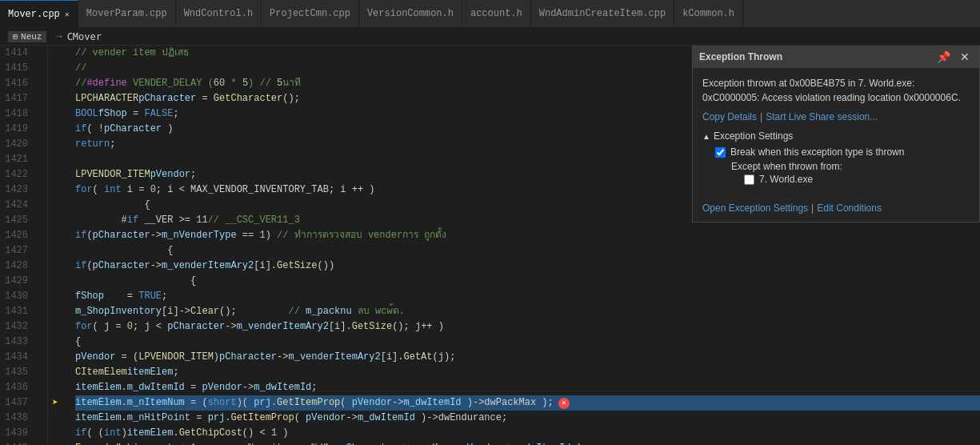 The height and width of the screenshot is (445, 980). What do you see at coordinates (19, 357) in the screenshot?
I see `line-number: 1434` at bounding box center [19, 357].